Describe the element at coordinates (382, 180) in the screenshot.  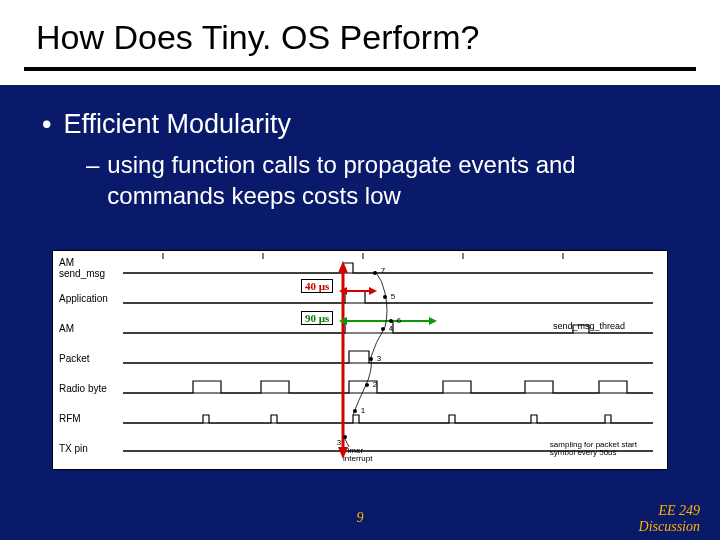
I see `bullet-level2: – using function calls to propagate even…` at that location.